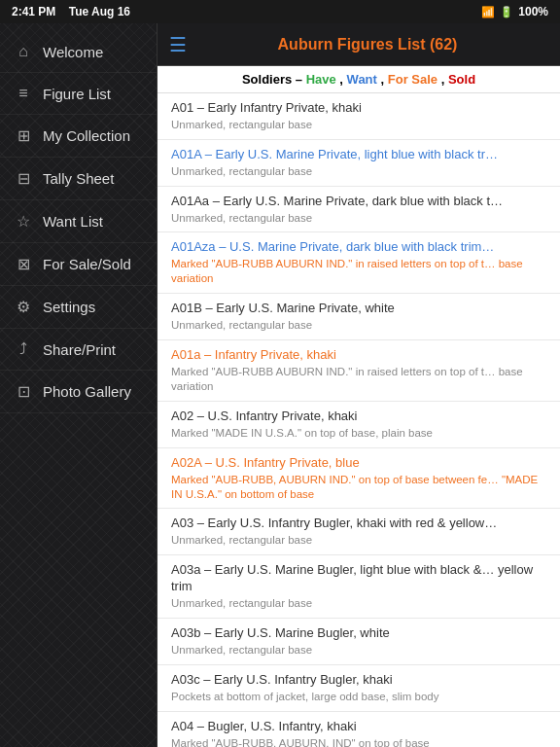 This screenshot has height=747, width=560. Describe the element at coordinates (359, 117) in the screenshot. I see `list-item-a01: A01 – Early Infantry Private, khaki Unma…` at that location.